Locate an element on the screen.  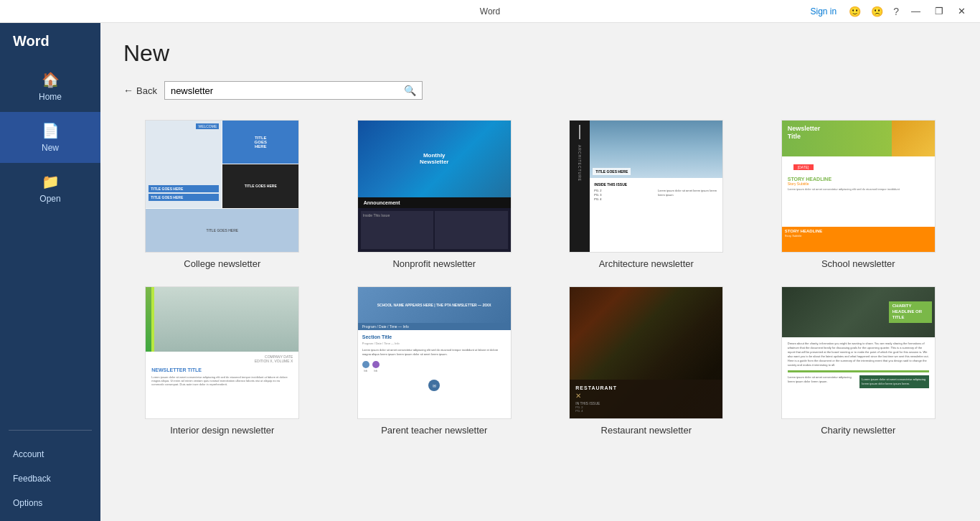
titlebar: Word Sign in 🙂 🙁 ? — ❐ ✕ is located at coordinates (490, 11).